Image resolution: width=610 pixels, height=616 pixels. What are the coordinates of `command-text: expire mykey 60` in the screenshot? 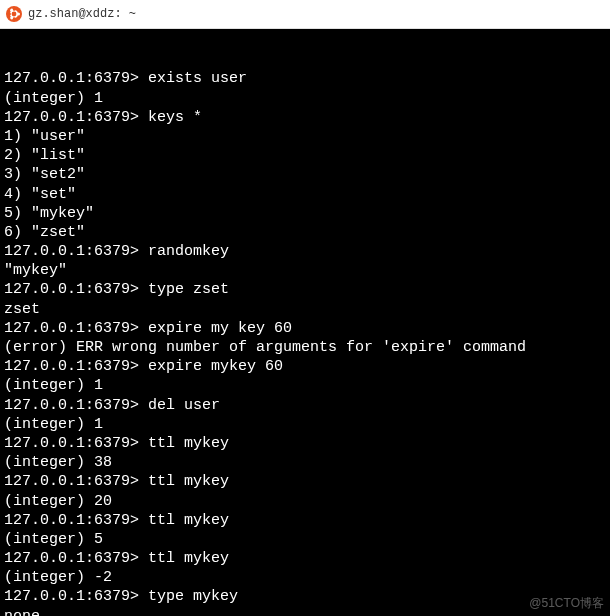 It's located at (216, 366).